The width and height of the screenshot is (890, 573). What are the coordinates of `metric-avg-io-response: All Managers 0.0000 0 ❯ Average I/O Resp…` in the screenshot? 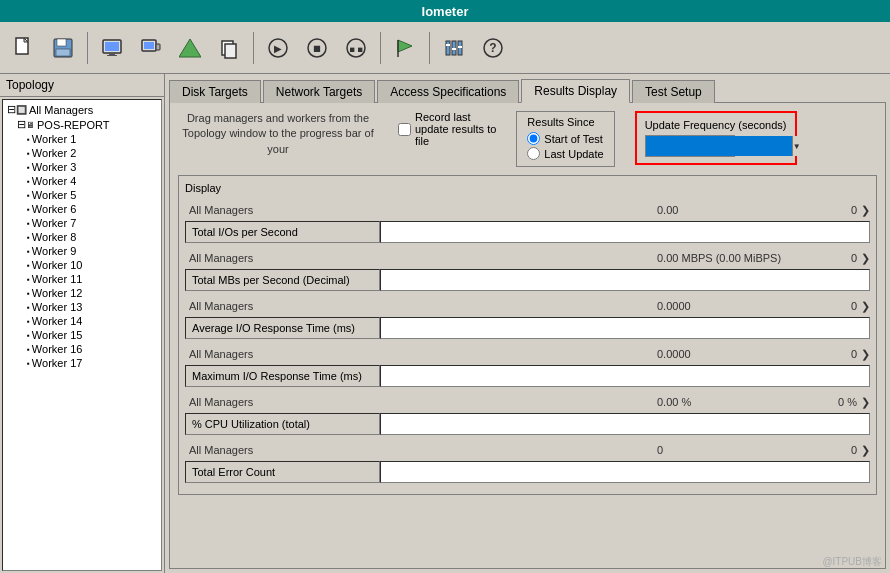 It's located at (528, 318).